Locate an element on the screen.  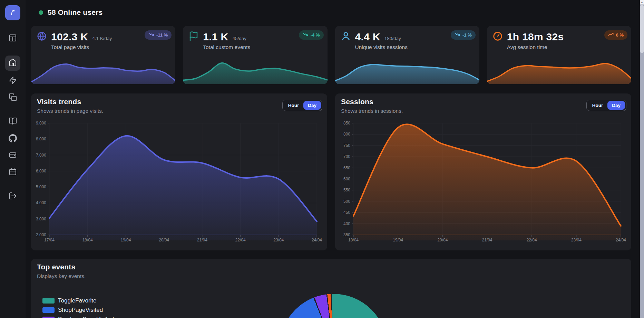
legend-item-togglefavorite: ToggleFavorite is located at coordinates (78, 301).